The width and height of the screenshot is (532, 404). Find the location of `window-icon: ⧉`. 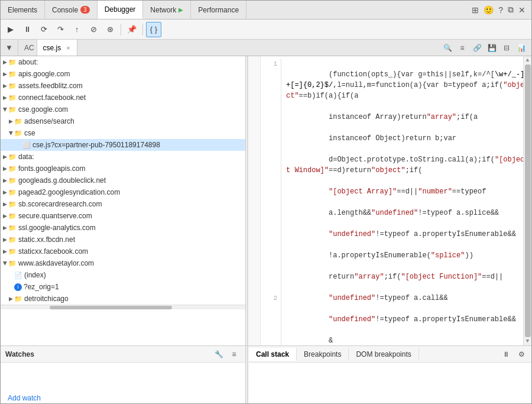

window-icon: ⧉ is located at coordinates (511, 9).